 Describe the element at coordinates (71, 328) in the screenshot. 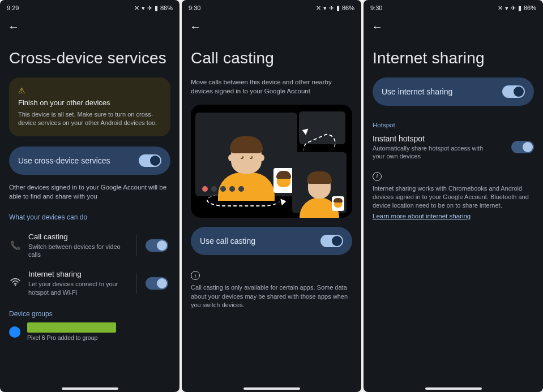

I see `redacted-group-name` at that location.